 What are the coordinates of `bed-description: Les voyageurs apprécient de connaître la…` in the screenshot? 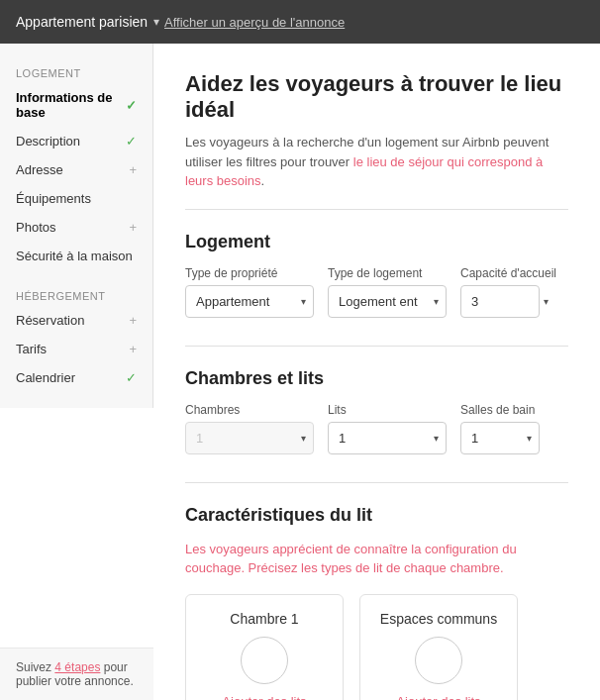 It's located at (376, 558).